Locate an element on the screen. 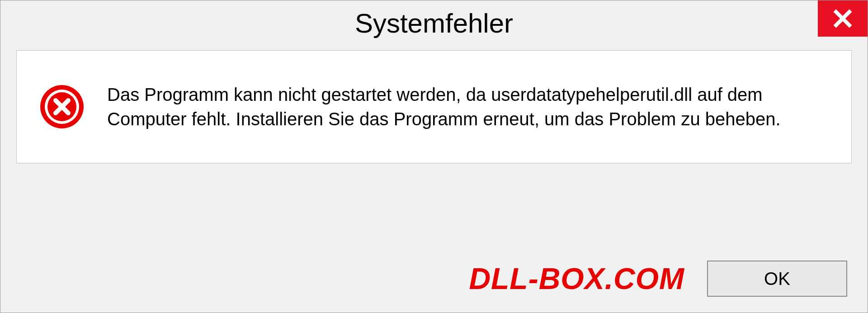  watermark-text: DLL-BOX.COM is located at coordinates (577, 279).